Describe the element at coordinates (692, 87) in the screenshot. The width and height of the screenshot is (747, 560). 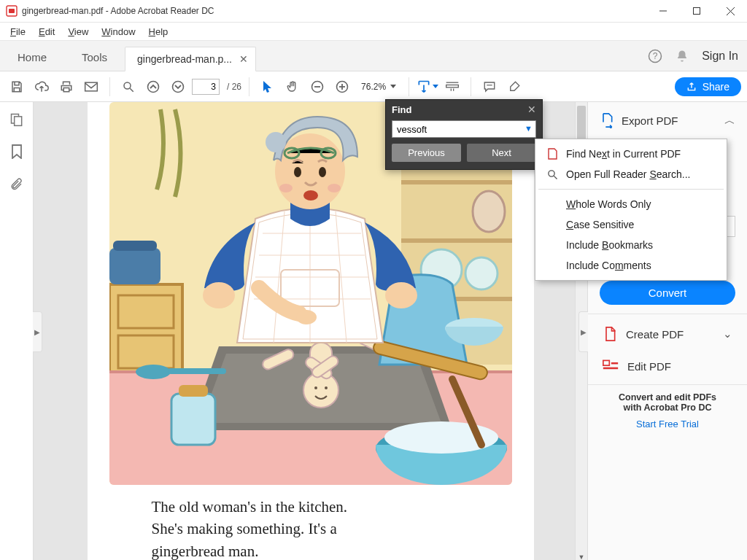
I see `share-icon` at that location.